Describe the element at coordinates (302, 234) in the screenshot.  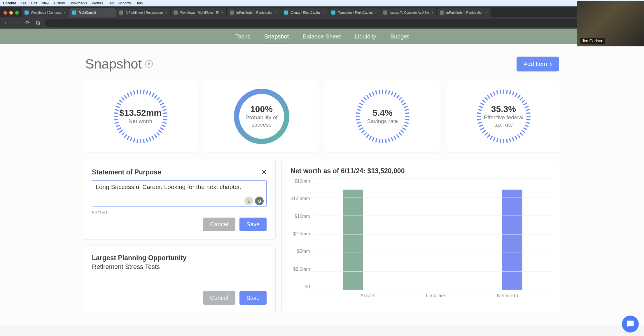
I see `chart-y-axis: $15mm$12.5mm$10mm$7.5mm$5mm$2.5mm$0` at that location.